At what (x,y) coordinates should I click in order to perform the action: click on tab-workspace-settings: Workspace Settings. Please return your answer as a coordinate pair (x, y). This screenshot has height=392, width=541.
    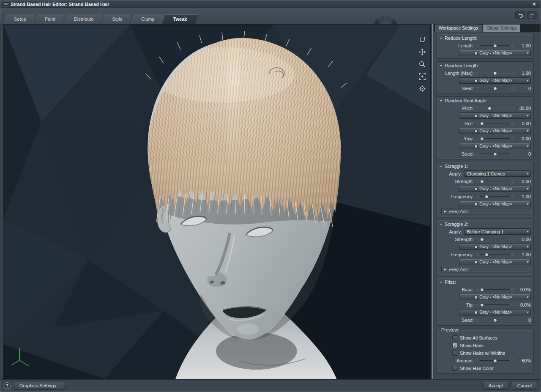
    Looking at the image, I should click on (458, 28).